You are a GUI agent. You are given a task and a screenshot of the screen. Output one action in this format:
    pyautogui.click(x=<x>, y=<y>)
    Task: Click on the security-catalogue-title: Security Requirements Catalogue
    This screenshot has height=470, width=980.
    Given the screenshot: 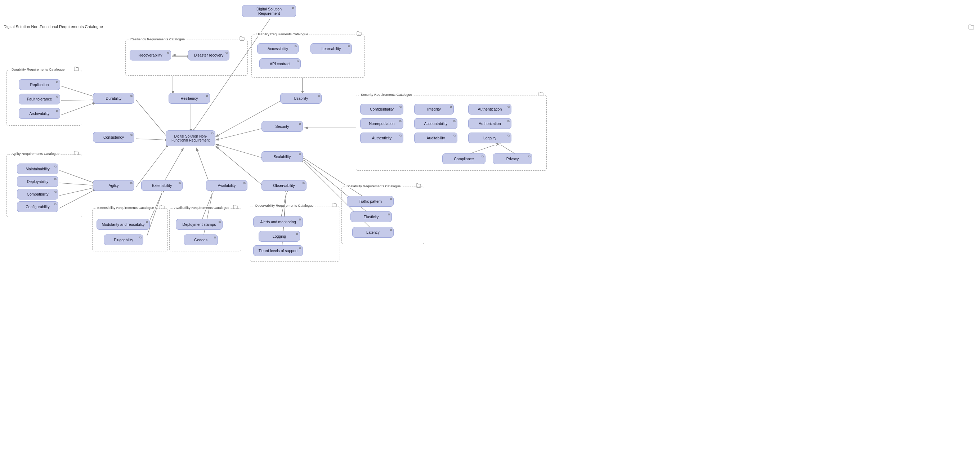 What is the action you would take?
    pyautogui.click(x=387, y=94)
    